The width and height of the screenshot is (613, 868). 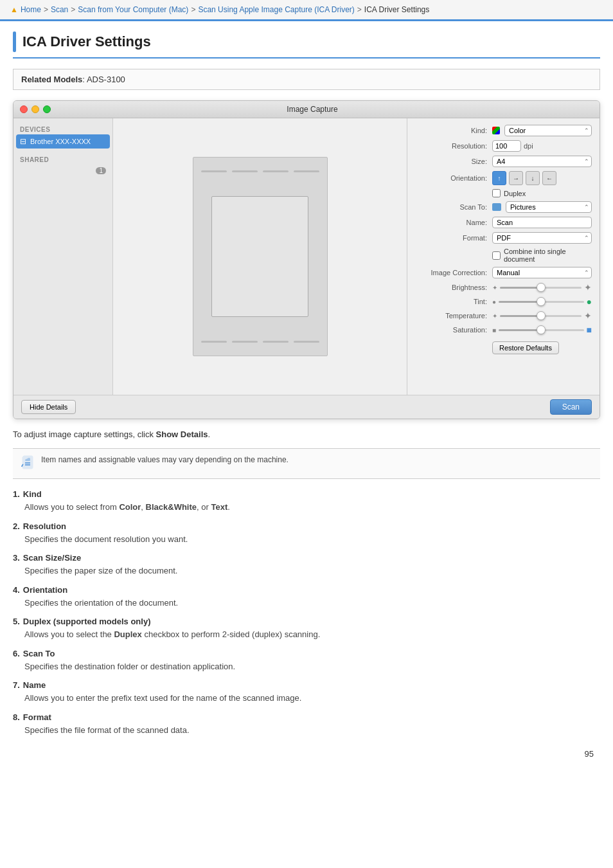 What do you see at coordinates (542, 316) in the screenshot?
I see `temperature-slider: ✦ ✦` at bounding box center [542, 316].